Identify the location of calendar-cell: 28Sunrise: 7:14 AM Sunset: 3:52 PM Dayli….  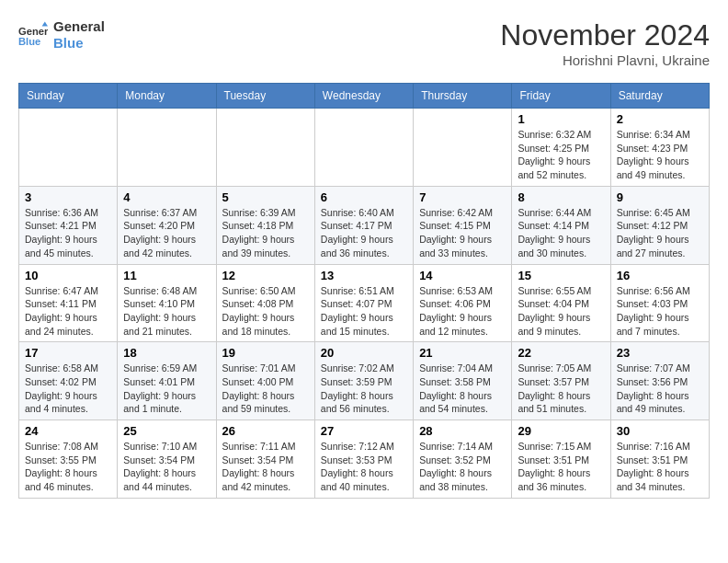
(463, 460).